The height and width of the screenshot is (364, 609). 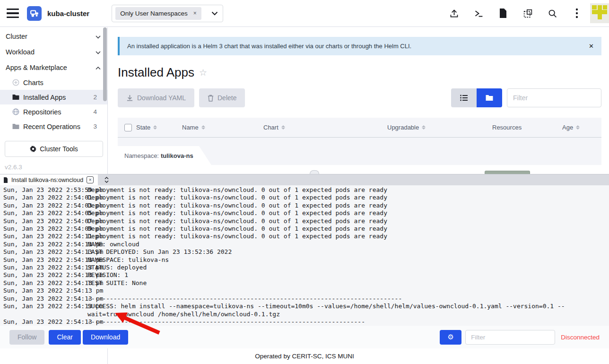 I want to click on search-button, so click(x=552, y=13).